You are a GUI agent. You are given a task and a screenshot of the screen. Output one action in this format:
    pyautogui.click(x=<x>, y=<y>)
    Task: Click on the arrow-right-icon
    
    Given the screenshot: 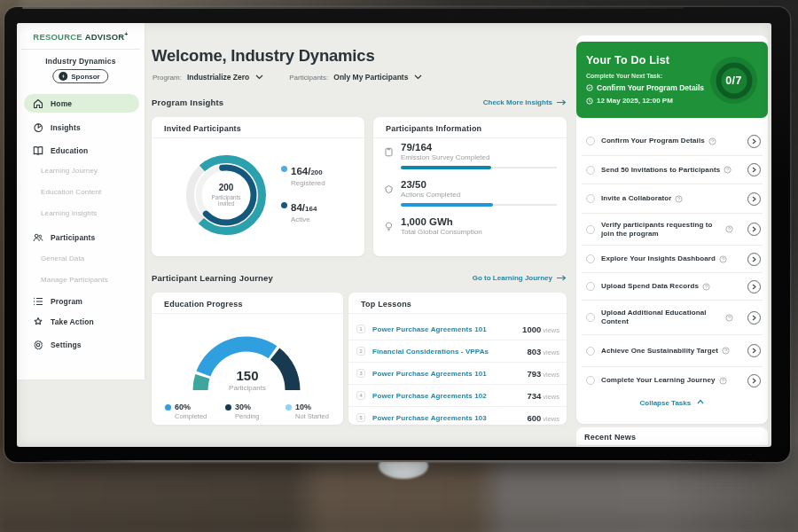 What is the action you would take?
    pyautogui.click(x=562, y=103)
    